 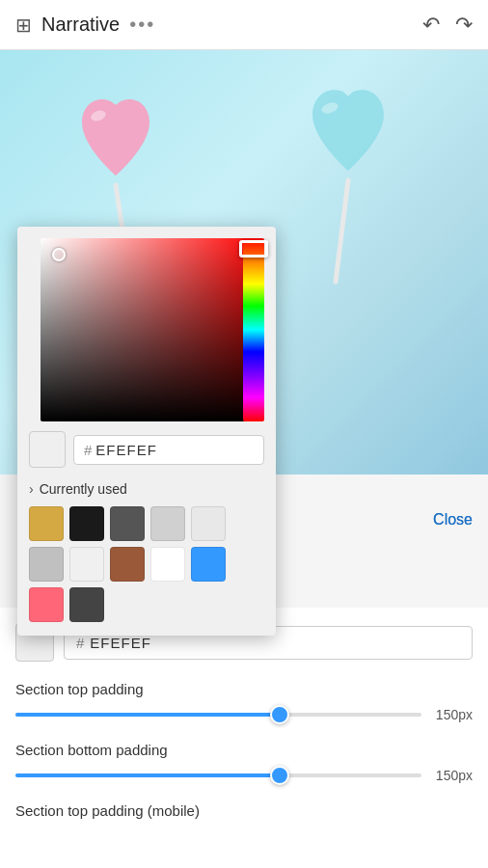 I want to click on hue-handle, so click(x=254, y=249).